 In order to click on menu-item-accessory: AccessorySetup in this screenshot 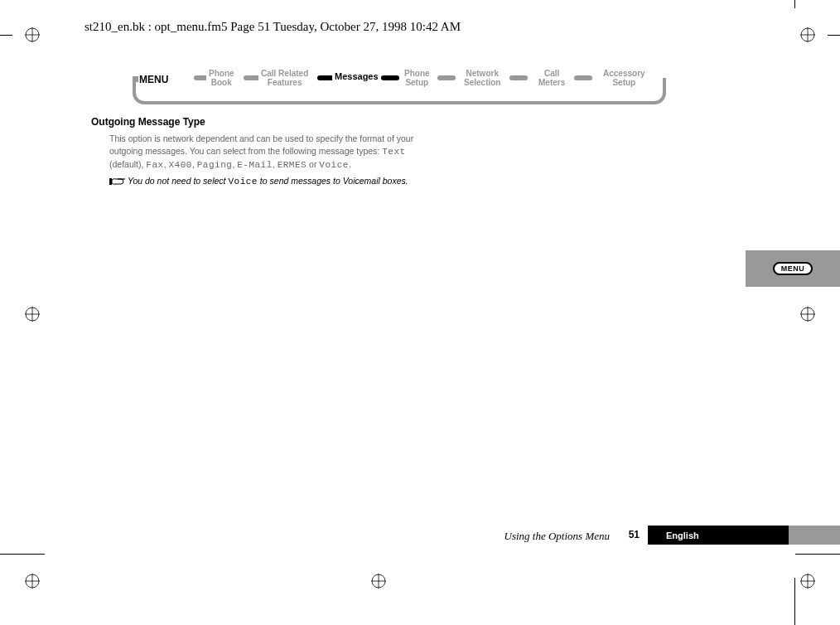, I will do `click(625, 78)`.